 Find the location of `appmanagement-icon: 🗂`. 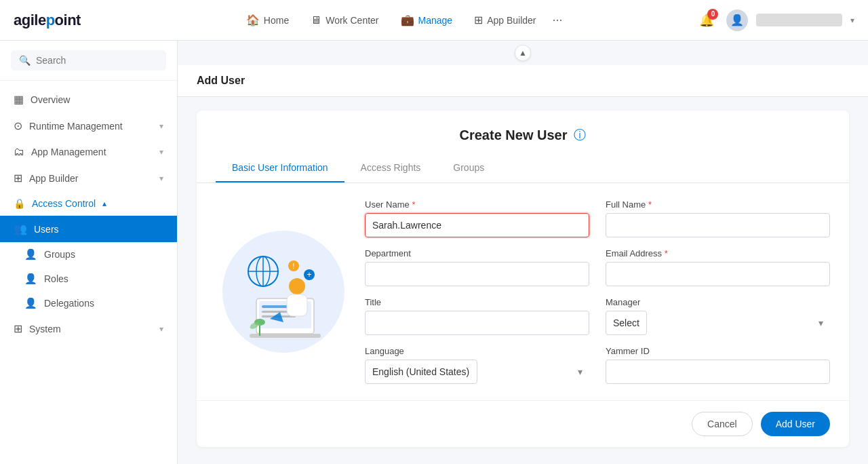

appmanagement-icon: 🗂 is located at coordinates (19, 152).